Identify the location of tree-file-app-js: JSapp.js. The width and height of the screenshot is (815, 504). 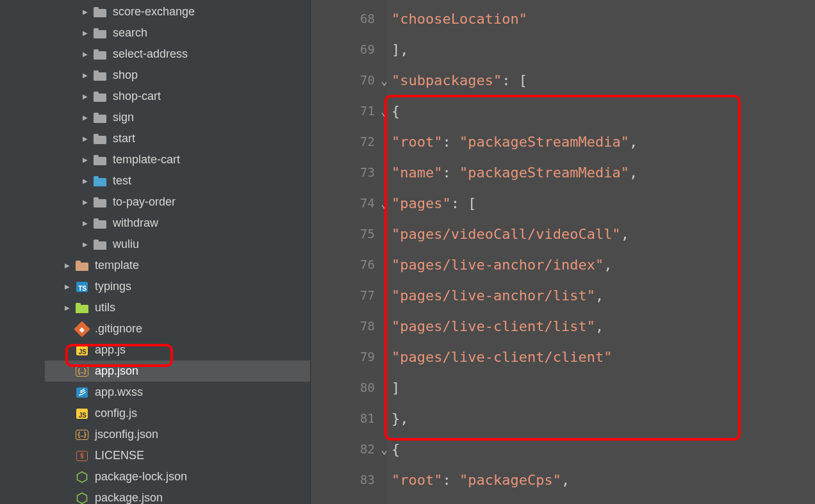
(177, 350).